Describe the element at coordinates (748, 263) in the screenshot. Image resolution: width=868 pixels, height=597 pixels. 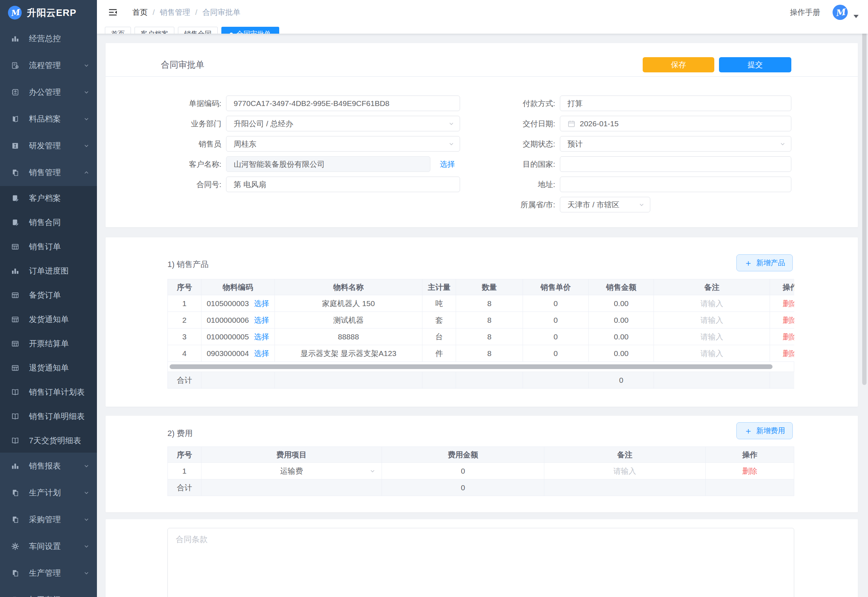
I see `plus-icon: ＋` at that location.